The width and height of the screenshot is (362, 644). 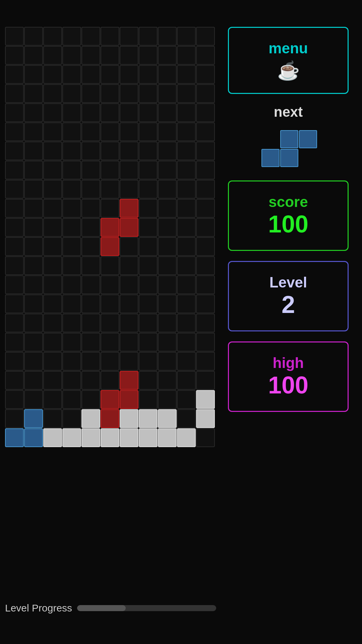 What do you see at coordinates (147, 608) in the screenshot?
I see `progress-bar-background` at bounding box center [147, 608].